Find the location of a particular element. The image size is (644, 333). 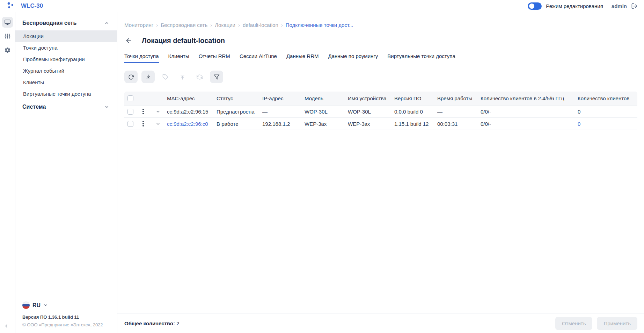

column-header-mac: MAC-адрес is located at coordinates (192, 99).